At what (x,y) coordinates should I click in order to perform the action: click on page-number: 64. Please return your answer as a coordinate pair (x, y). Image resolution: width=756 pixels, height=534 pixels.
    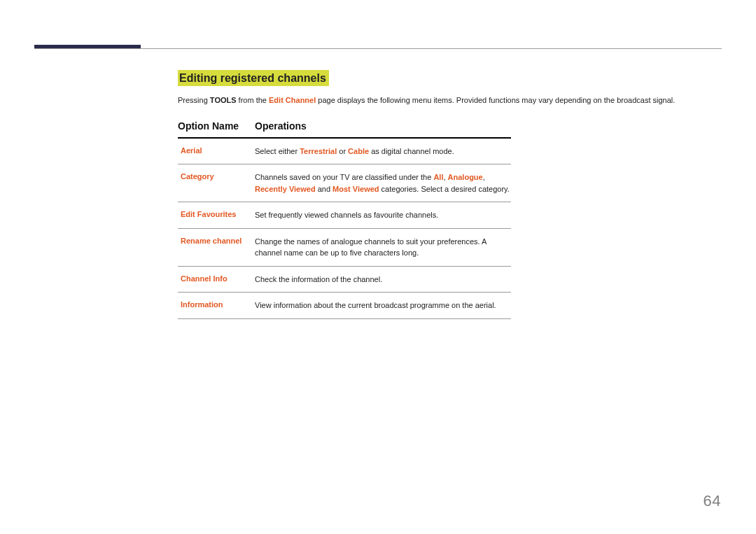
    Looking at the image, I should click on (713, 501).